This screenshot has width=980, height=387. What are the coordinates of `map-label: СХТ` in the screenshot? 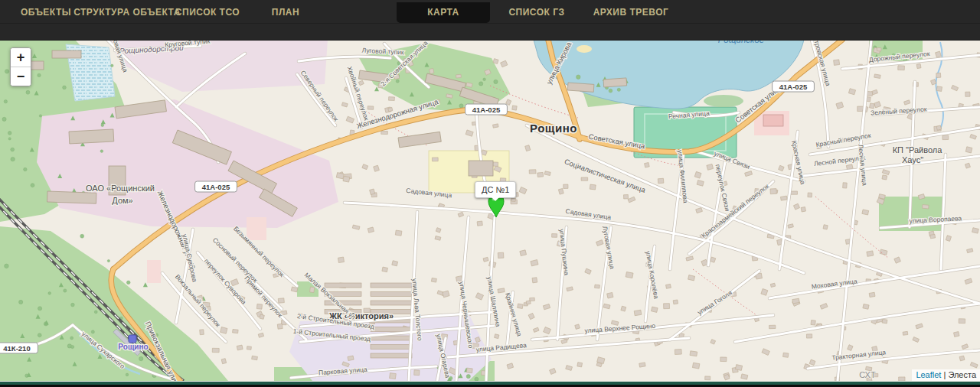 It's located at (867, 375).